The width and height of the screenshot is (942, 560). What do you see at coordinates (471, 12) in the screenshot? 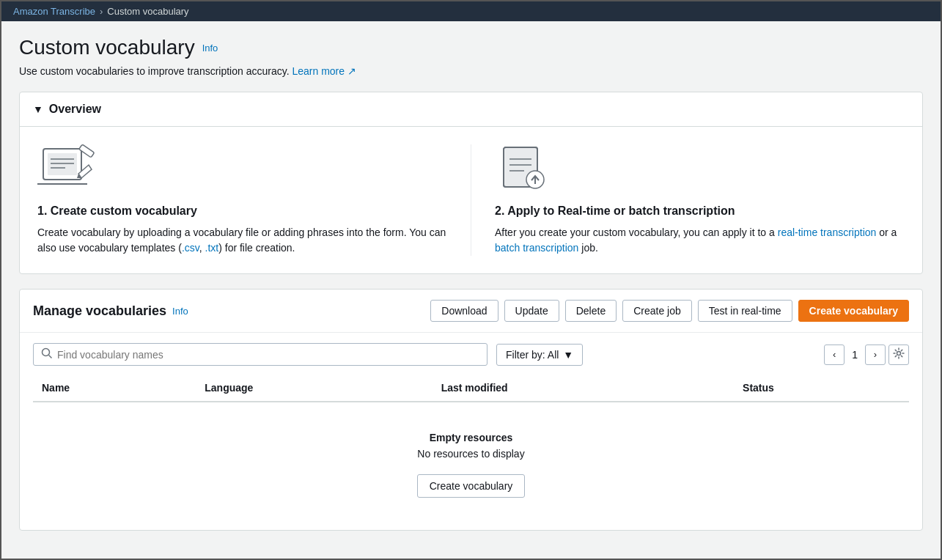
I see `breadcrumb-bar: Amazon Transcribe › Custom vocabulary` at bounding box center [471, 12].